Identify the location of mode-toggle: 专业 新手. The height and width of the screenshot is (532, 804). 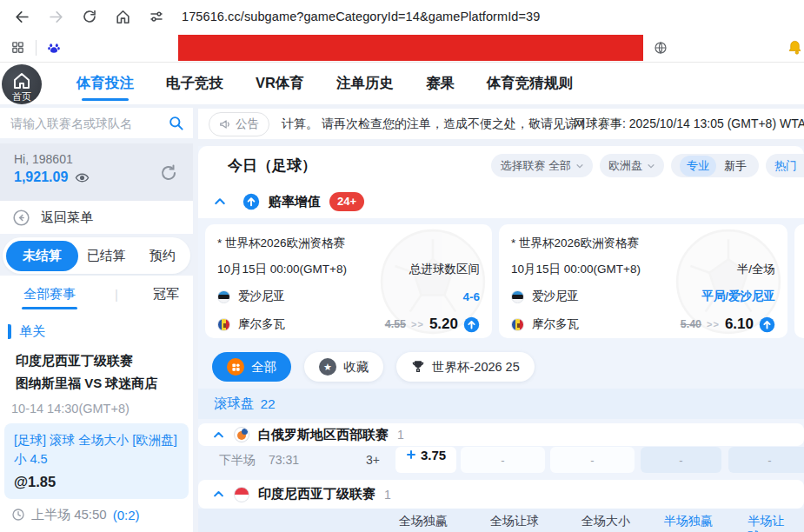
(714, 165).